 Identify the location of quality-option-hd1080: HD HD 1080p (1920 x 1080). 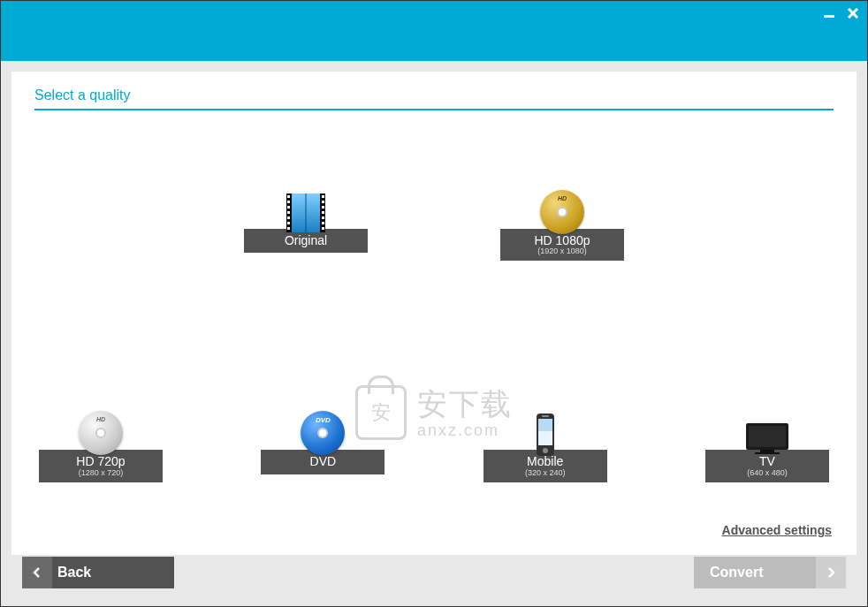
(562, 225).